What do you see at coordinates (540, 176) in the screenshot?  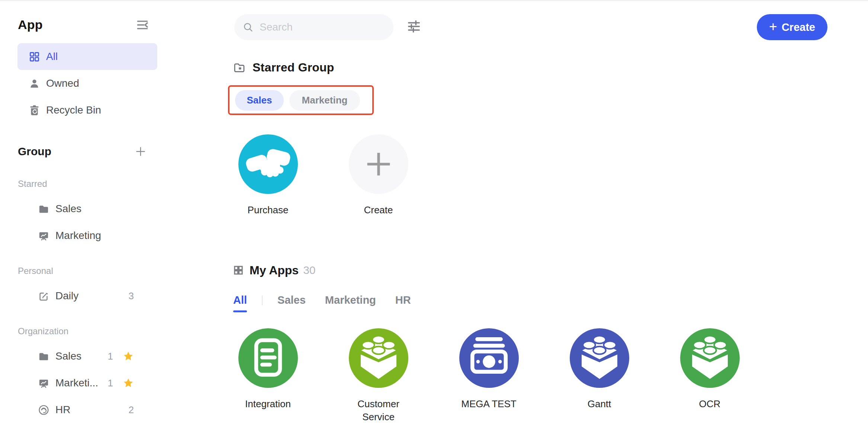 I see `starred-group-apps: Purchase Create` at bounding box center [540, 176].